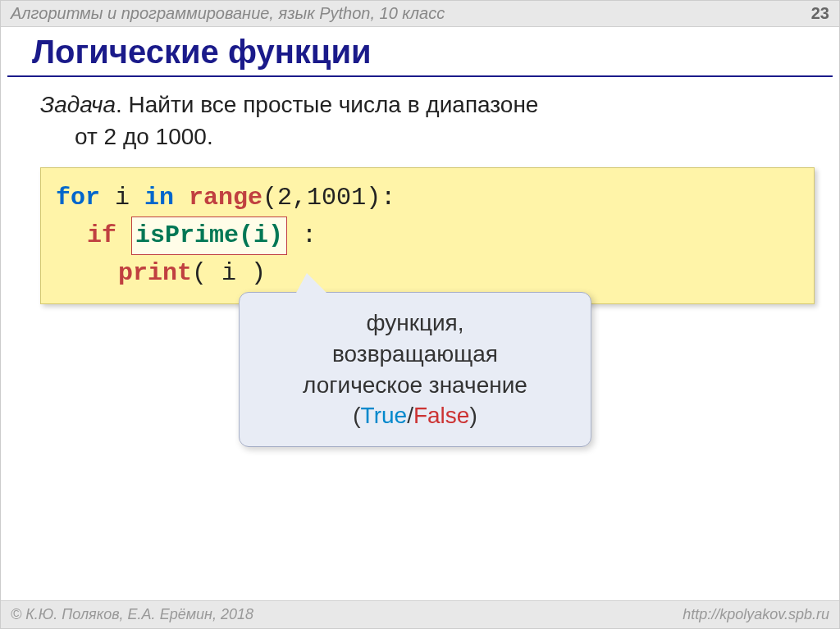 This screenshot has height=629, width=840. Describe the element at coordinates (441, 415) in the screenshot. I see `false-text: False` at that location.